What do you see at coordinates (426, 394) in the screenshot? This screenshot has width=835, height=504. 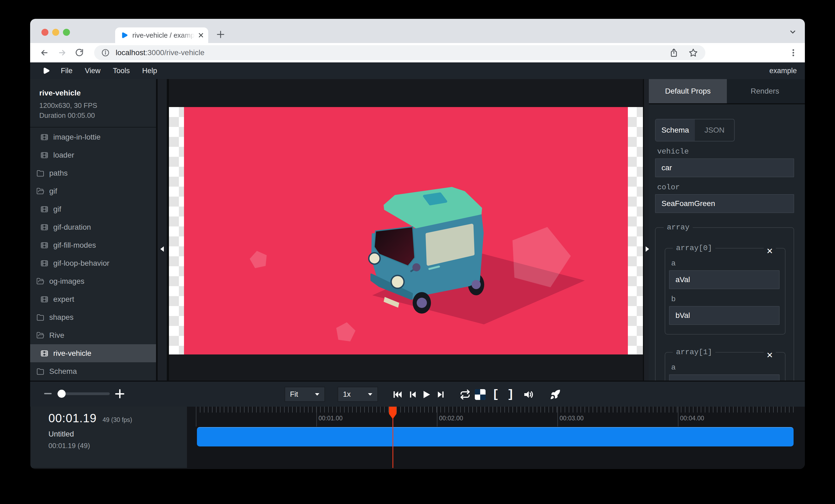 I see `play-button` at bounding box center [426, 394].